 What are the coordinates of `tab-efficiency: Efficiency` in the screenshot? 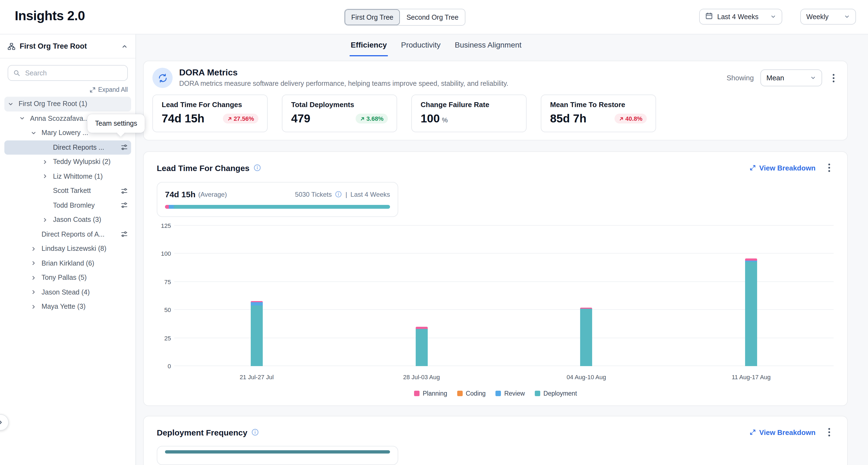 It's located at (369, 45).